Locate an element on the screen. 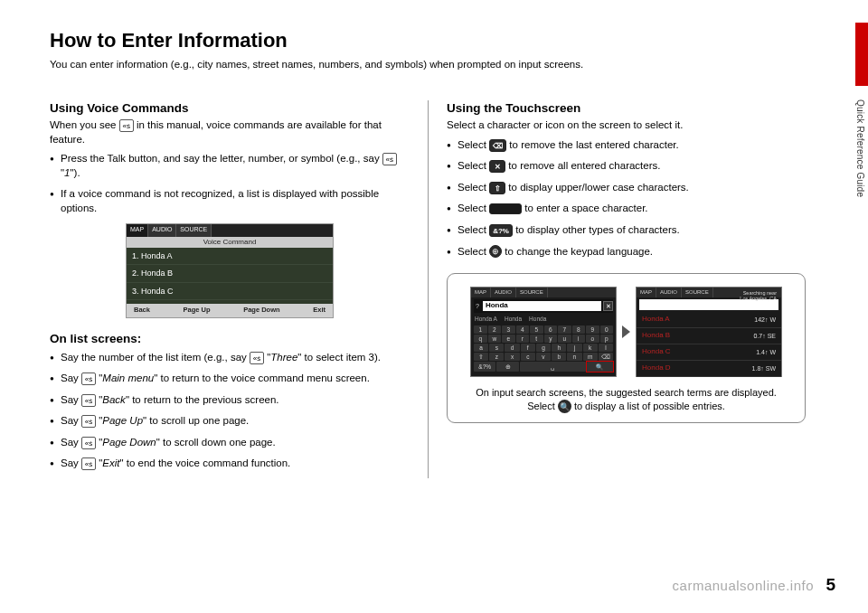  bullet-item: Press the Talk button, and say the lette… is located at coordinates (230, 166).